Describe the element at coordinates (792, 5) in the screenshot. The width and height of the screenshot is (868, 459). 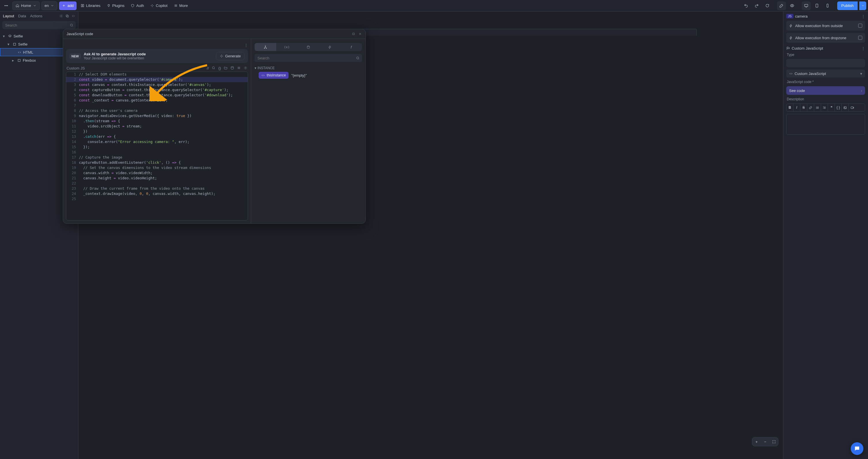
I see `eye-icon` at that location.